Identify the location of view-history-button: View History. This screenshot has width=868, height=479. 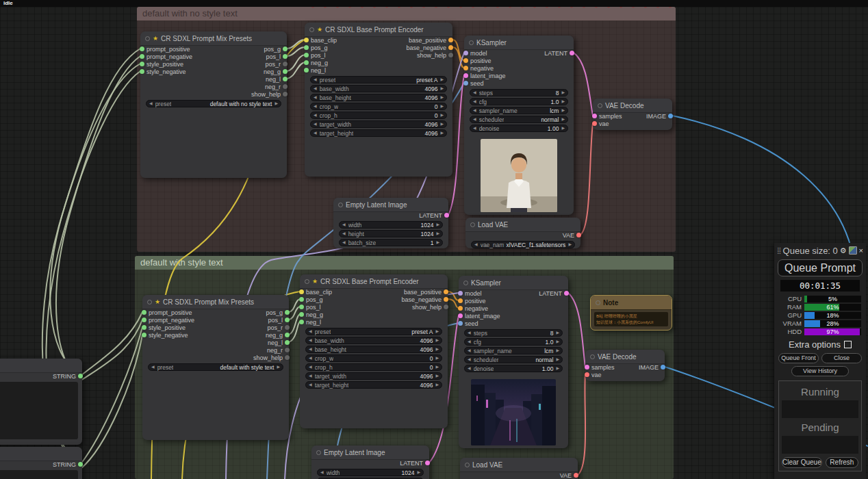
(820, 371).